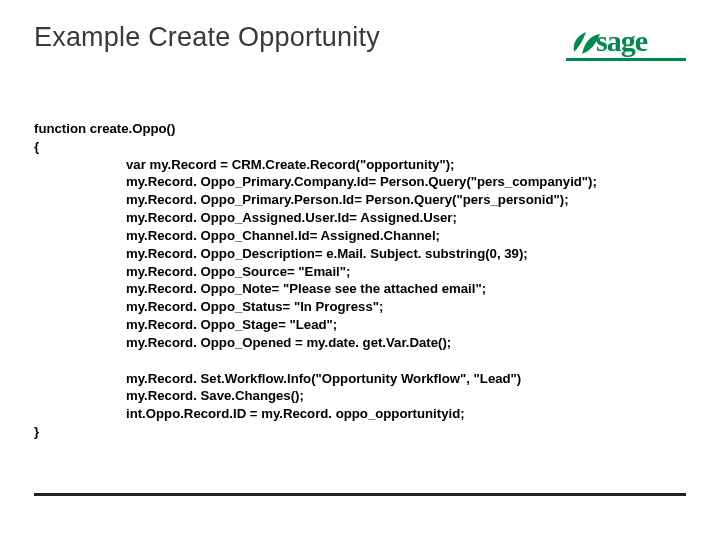 The width and height of the screenshot is (720, 540). I want to click on code-line: my.Record. Set.Workflow.Info("Opportunit…, so click(406, 379).